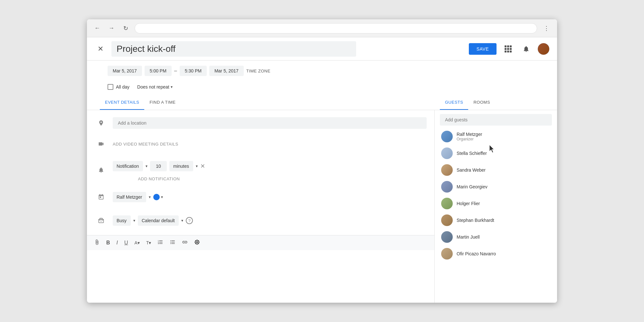 The height and width of the screenshot is (322, 644). What do you see at coordinates (258, 71) in the screenshot?
I see `timezone-button: TIME ZONE` at bounding box center [258, 71].